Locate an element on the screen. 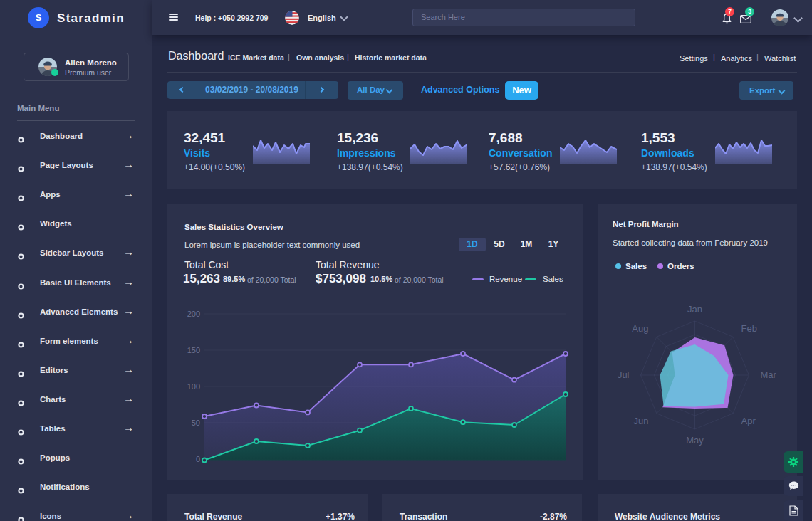 The width and height of the screenshot is (812, 521). svg-text: Jul is located at coordinates (624, 374).